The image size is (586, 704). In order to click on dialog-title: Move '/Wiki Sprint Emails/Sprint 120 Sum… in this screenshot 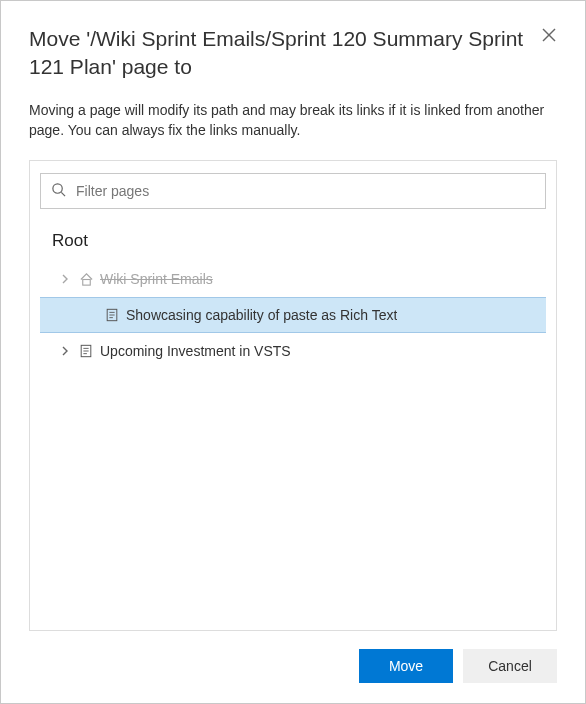, I will do `click(277, 54)`.